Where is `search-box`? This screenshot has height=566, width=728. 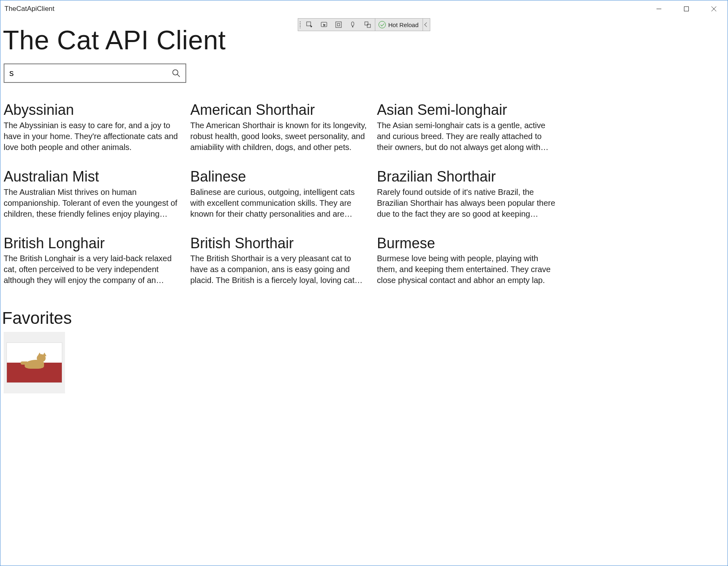 search-box is located at coordinates (95, 73).